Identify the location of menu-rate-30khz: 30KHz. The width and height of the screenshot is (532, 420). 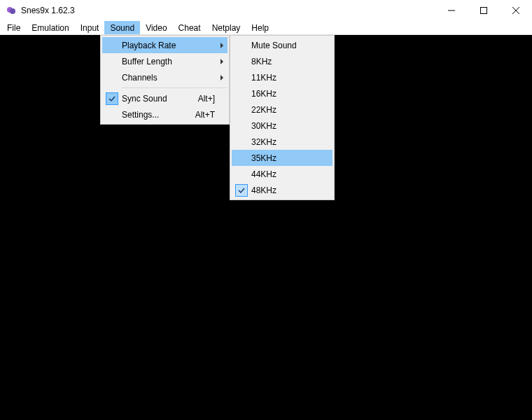
(282, 126).